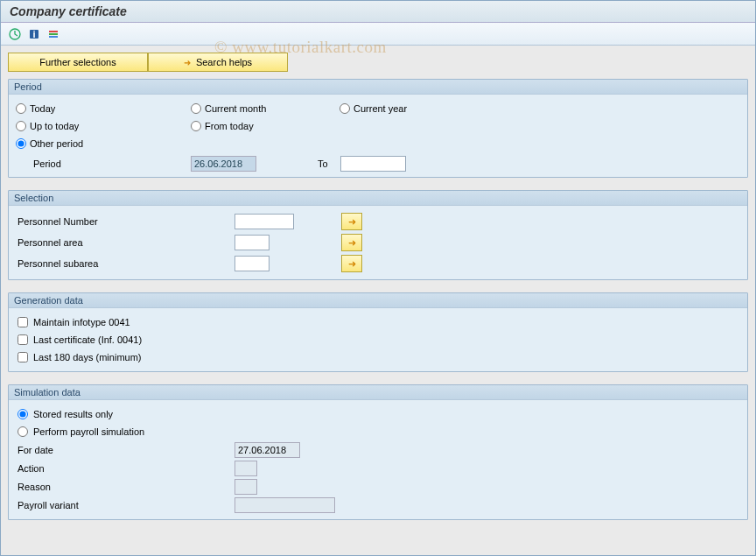  I want to click on field-label: Personnel Number, so click(125, 222).